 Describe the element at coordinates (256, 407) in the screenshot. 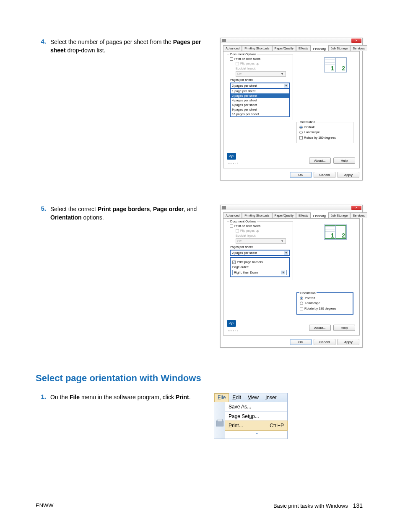

I see `menu-item-save-as: Save As...` at that location.